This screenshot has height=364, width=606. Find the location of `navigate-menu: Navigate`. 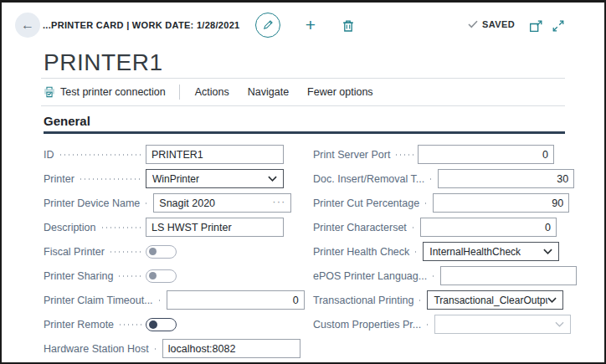

navigate-menu: Navigate is located at coordinates (268, 92).